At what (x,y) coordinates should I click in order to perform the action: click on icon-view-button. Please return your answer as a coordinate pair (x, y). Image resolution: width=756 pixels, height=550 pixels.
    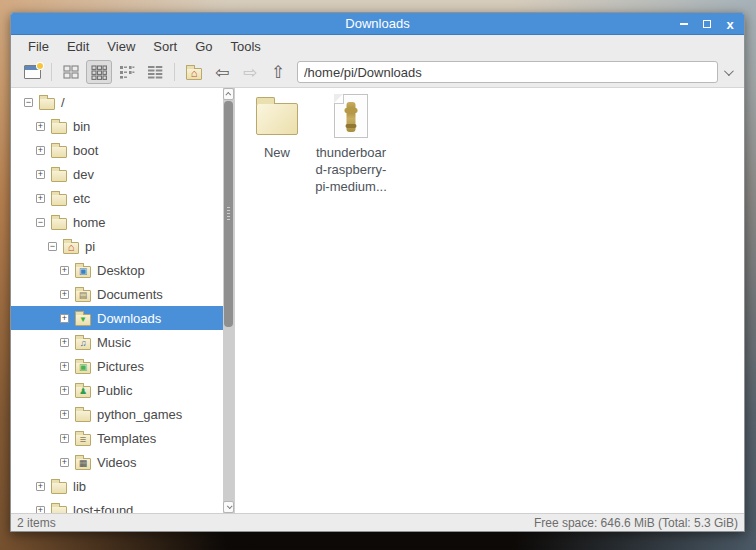
    Looking at the image, I should click on (71, 72).